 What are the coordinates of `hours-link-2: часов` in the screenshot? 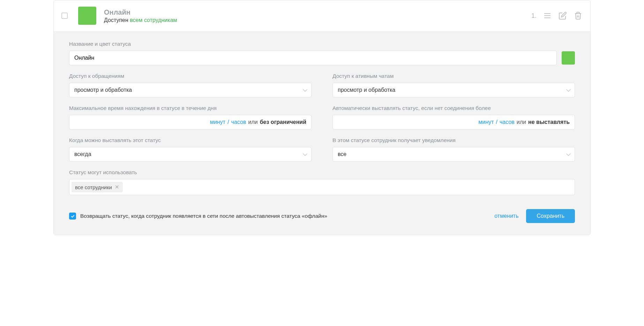 It's located at (507, 122).